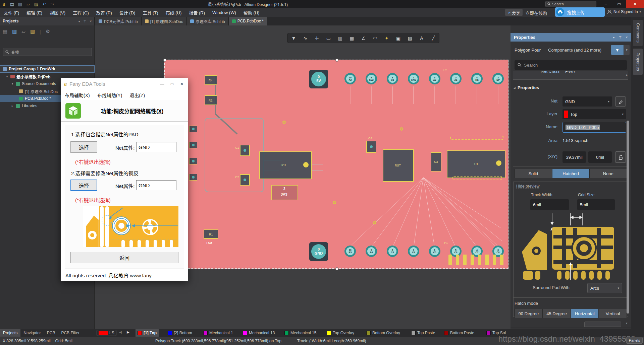 The height and width of the screenshot is (345, 644). Describe the element at coordinates (363, 38) in the screenshot. I see `measure-icon: ∠` at that location.